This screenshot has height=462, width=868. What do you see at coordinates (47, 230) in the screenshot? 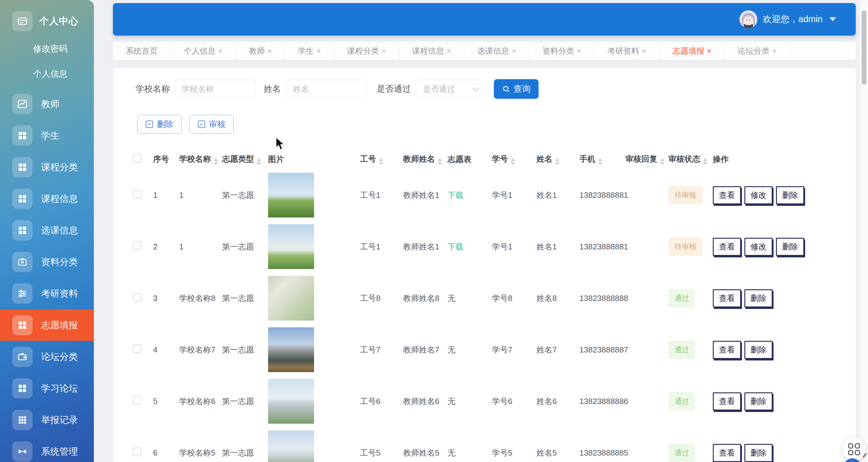
I see `sidebar-item-course-selection: 选课信息` at bounding box center [47, 230].